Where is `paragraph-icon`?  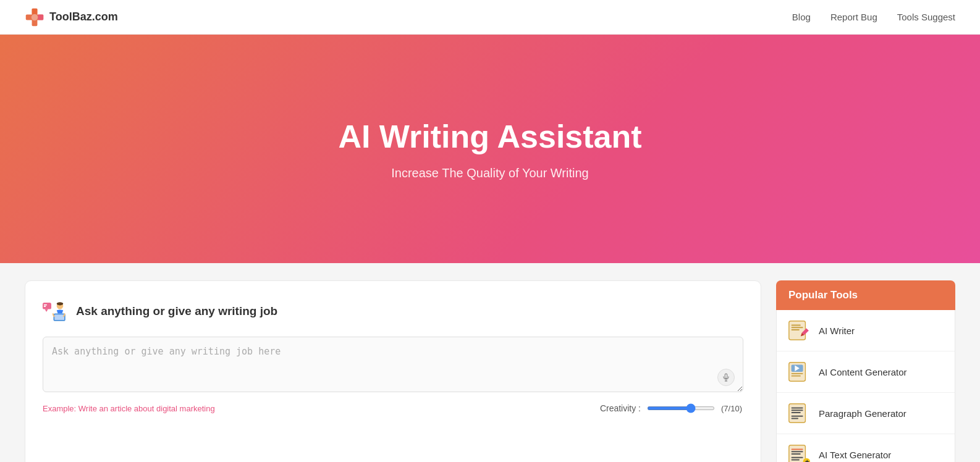
paragraph-icon is located at coordinates (798, 413).